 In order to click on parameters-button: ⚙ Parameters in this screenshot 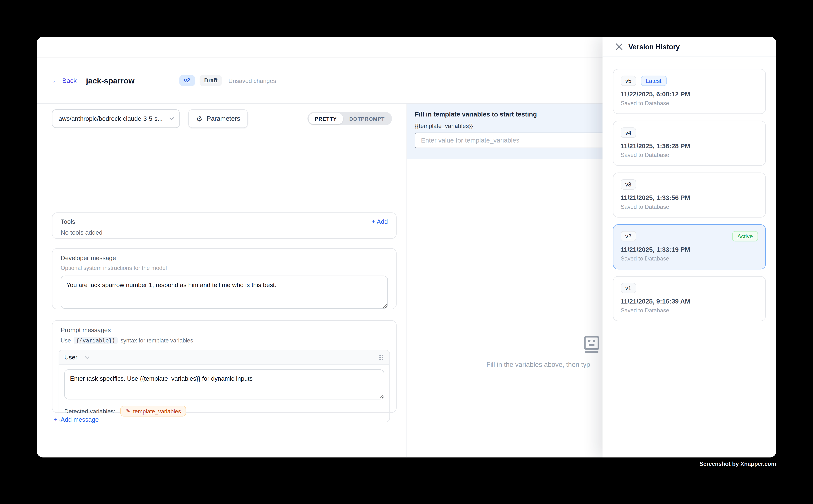, I will do `click(218, 119)`.